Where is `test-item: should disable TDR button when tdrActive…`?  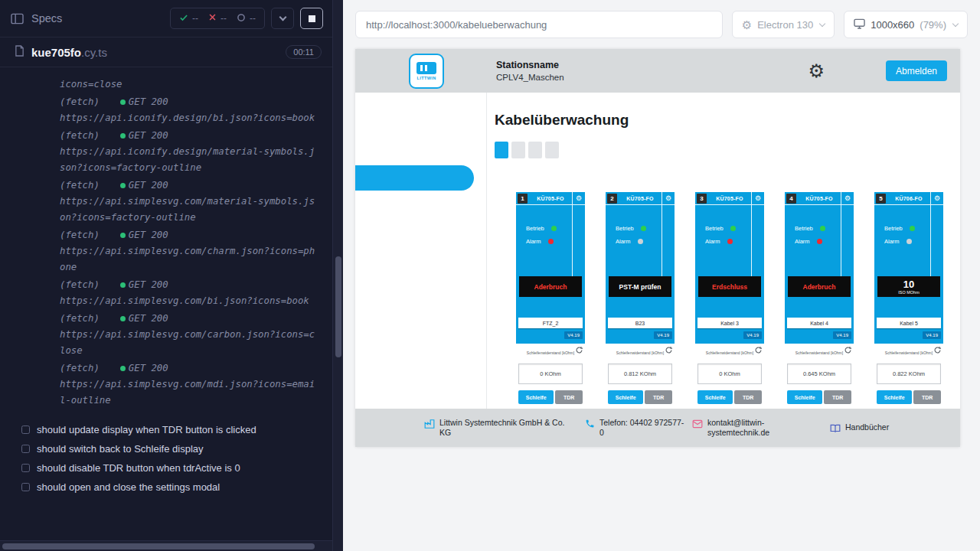
test-item: should disable TDR button when tdrActive… is located at coordinates (166, 468).